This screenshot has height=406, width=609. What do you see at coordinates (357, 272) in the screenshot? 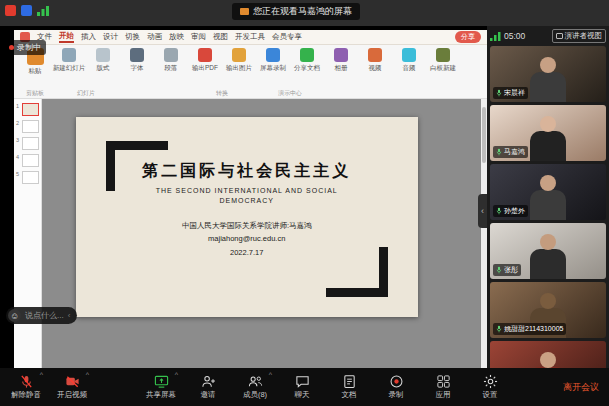
I see `bracket-decoration-bottom-right` at bounding box center [357, 272].